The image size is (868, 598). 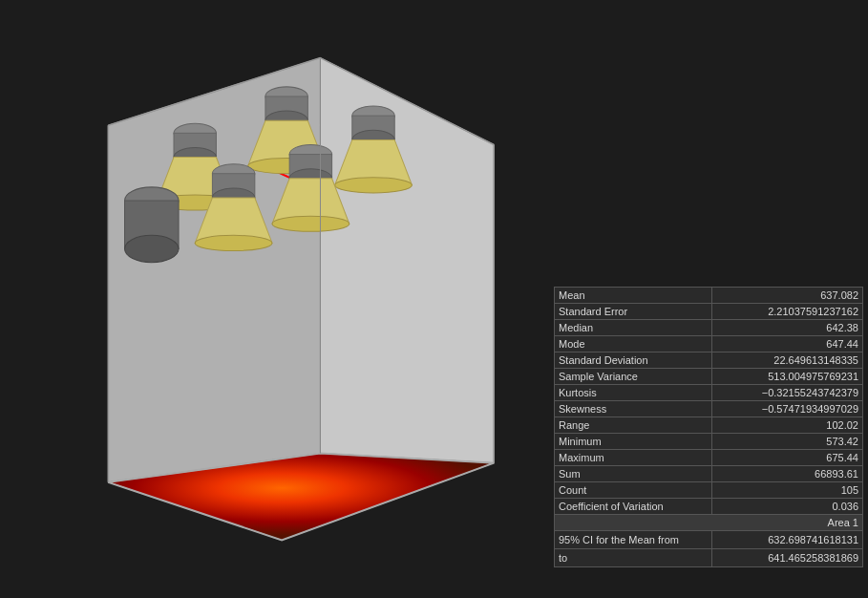 I want to click on stat-label: Median, so click(x=634, y=329).